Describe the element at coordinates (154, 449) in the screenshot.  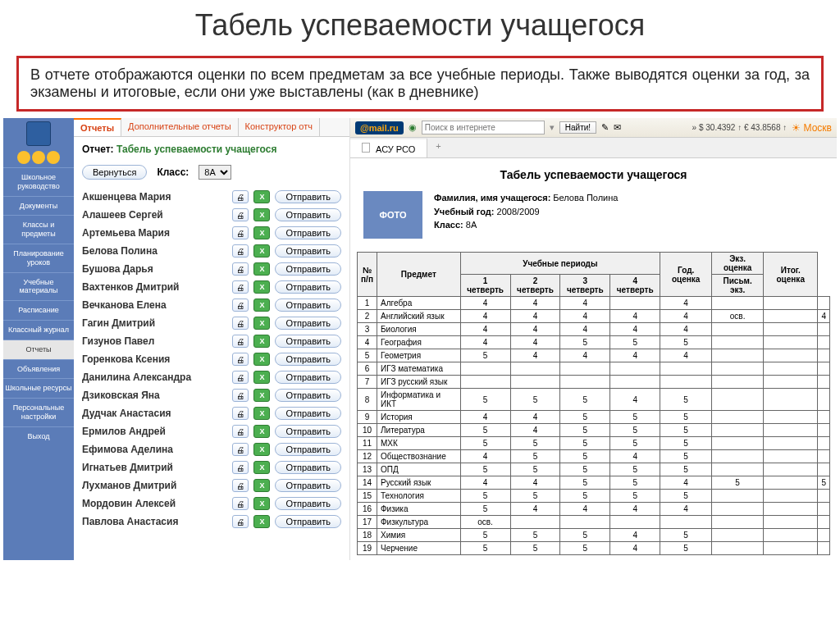
I see `student-name: Ефимова Аделина` at that location.